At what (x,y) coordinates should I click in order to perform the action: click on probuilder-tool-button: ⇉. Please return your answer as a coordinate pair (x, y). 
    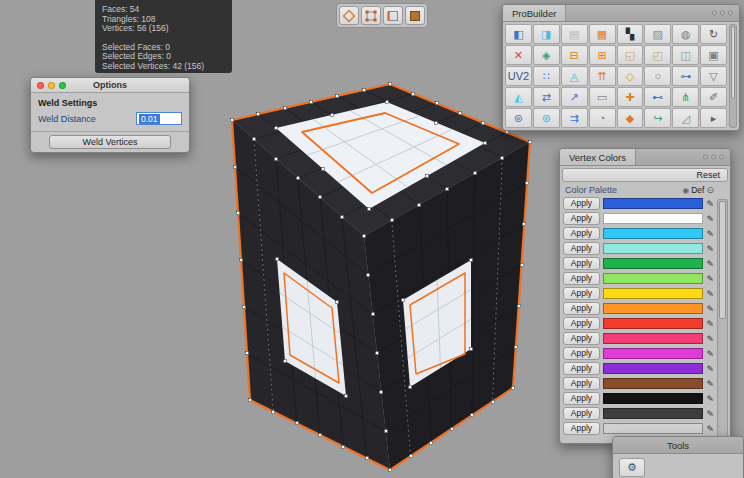
    Looking at the image, I should click on (574, 118).